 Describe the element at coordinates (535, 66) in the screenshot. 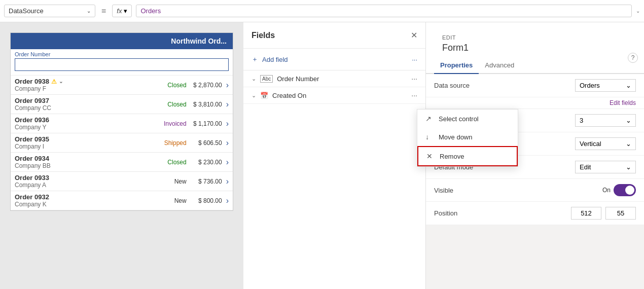

I see `tabs: Properties Advanced` at that location.